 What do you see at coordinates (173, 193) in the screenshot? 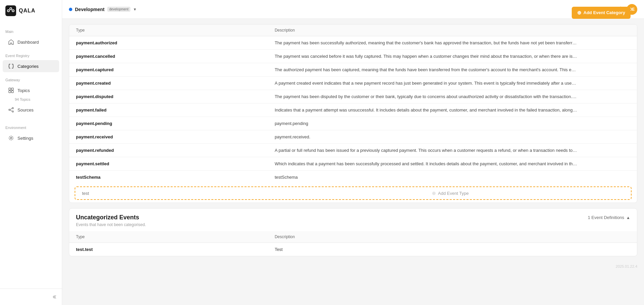
I see `add-event-type-type-cell` at bounding box center [173, 193].